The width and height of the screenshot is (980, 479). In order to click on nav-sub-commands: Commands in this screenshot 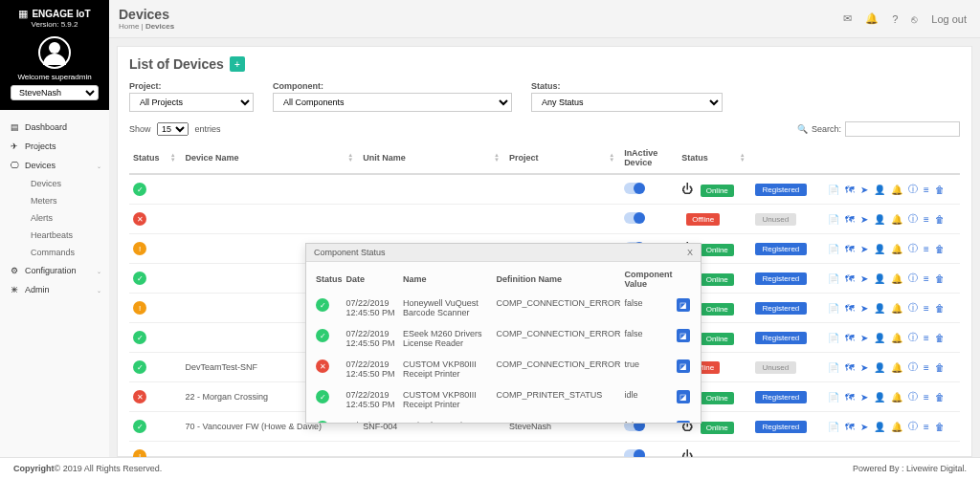, I will do `click(65, 252)`.